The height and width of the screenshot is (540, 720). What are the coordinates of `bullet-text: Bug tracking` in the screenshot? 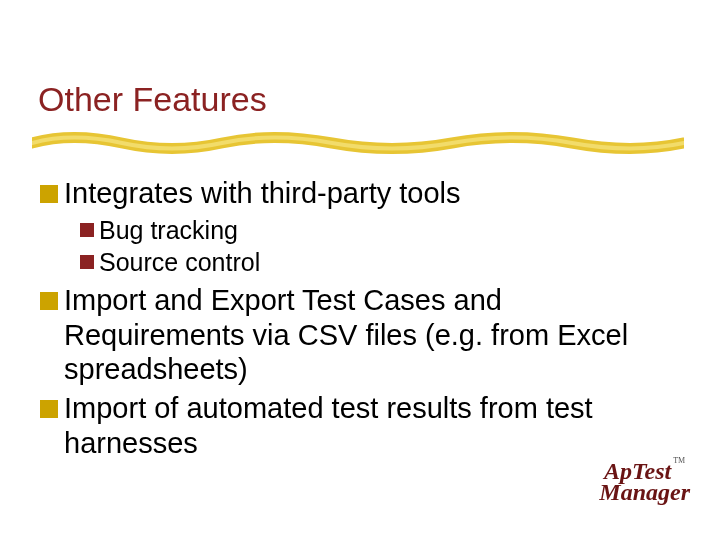 It's located at (168, 230).